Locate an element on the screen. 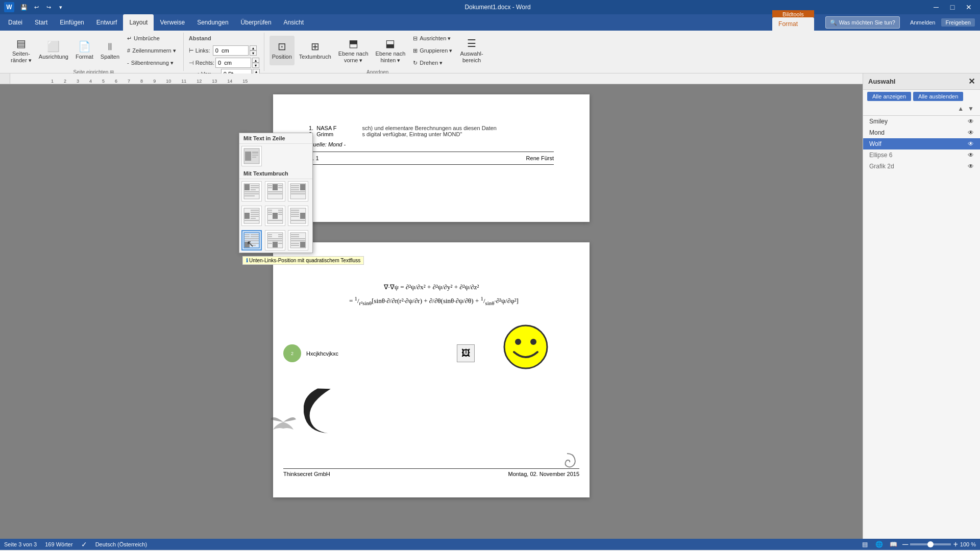 Image resolution: width=980 pixels, height=551 pixels. auswahlbereich-btn: ☰ Auswahl-bereich is located at coordinates (472, 51).